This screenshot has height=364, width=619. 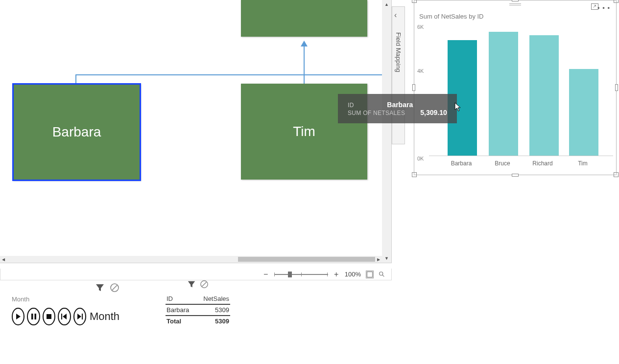 What do you see at coordinates (198, 310) in the screenshot?
I see `data-table: ID NetSales Barbara 5309 Total 5309` at bounding box center [198, 310].